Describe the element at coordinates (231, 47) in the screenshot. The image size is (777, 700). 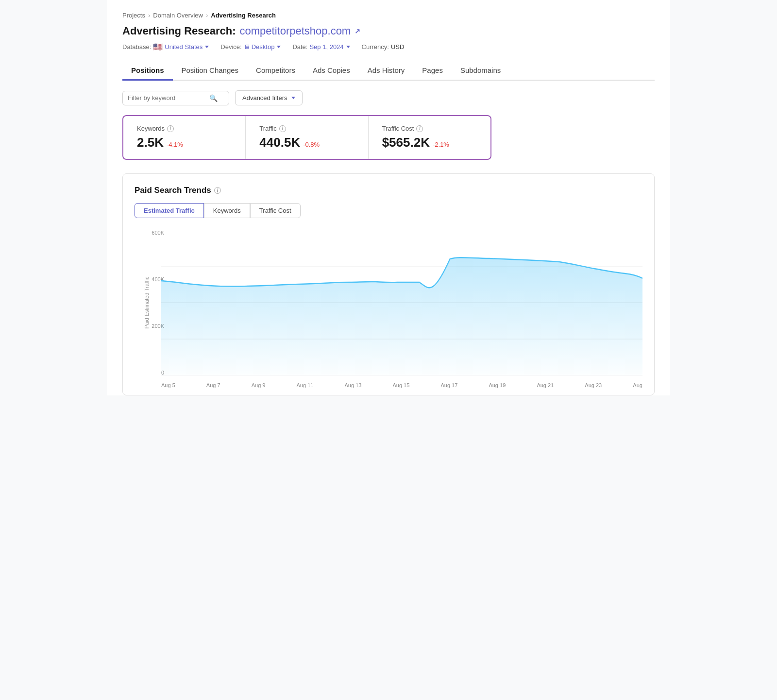
I see `device-label: Device:` at that location.